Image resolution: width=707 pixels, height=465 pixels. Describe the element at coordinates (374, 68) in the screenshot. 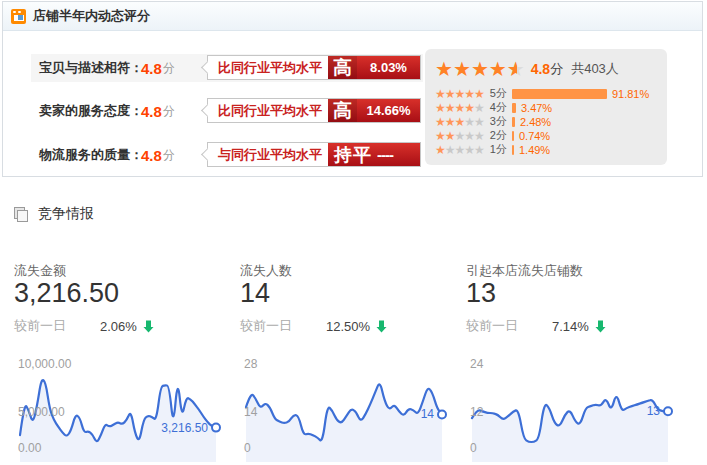

I see `compare-badge: 高 8.03%` at that location.